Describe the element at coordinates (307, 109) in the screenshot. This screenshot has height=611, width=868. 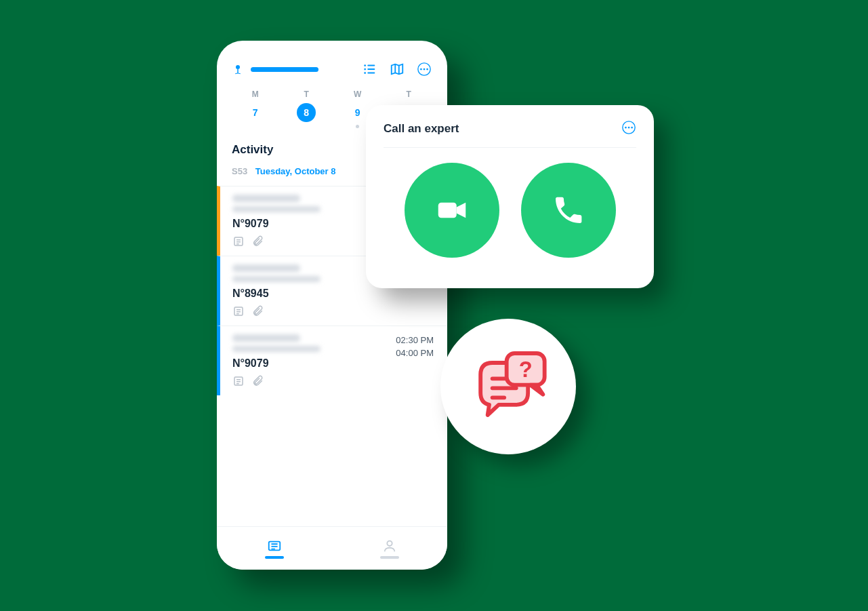
I see `day-tue: T 8` at that location.